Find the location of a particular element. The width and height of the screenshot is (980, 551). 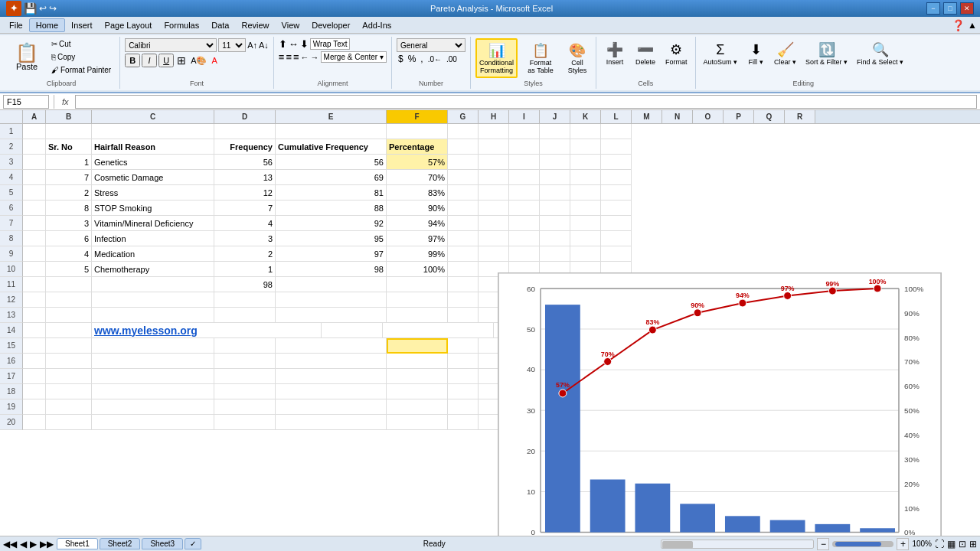

cell-f5: 83% is located at coordinates (417, 193).